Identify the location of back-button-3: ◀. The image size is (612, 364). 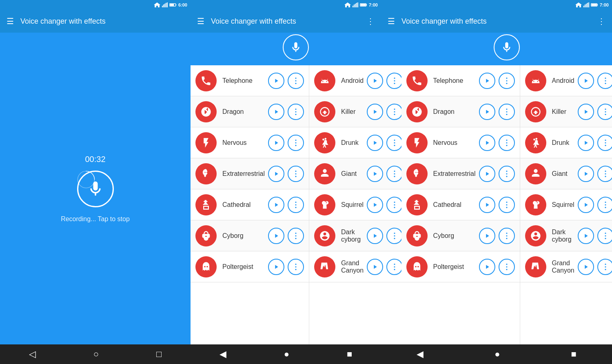
(420, 354).